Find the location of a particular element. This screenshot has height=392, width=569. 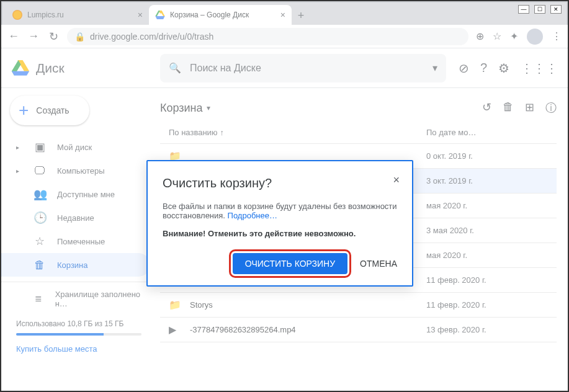

drive-icon: ▣ is located at coordinates (40, 147).